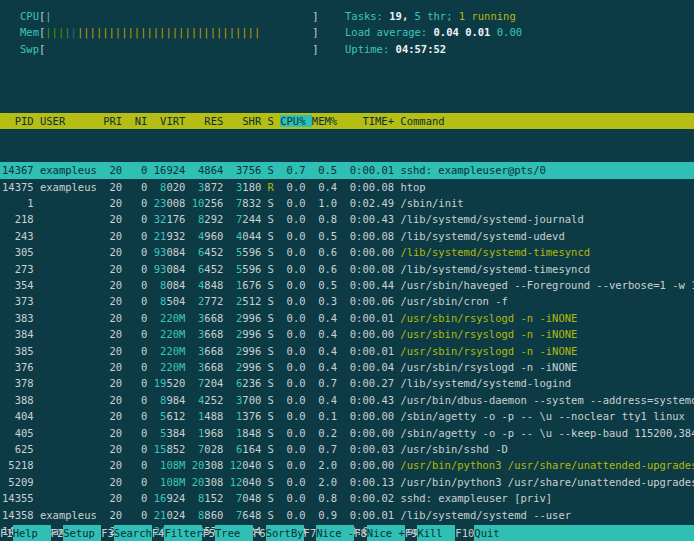  I want to click on load-average: Load average: 0.04 0.01 0.00, so click(434, 32).